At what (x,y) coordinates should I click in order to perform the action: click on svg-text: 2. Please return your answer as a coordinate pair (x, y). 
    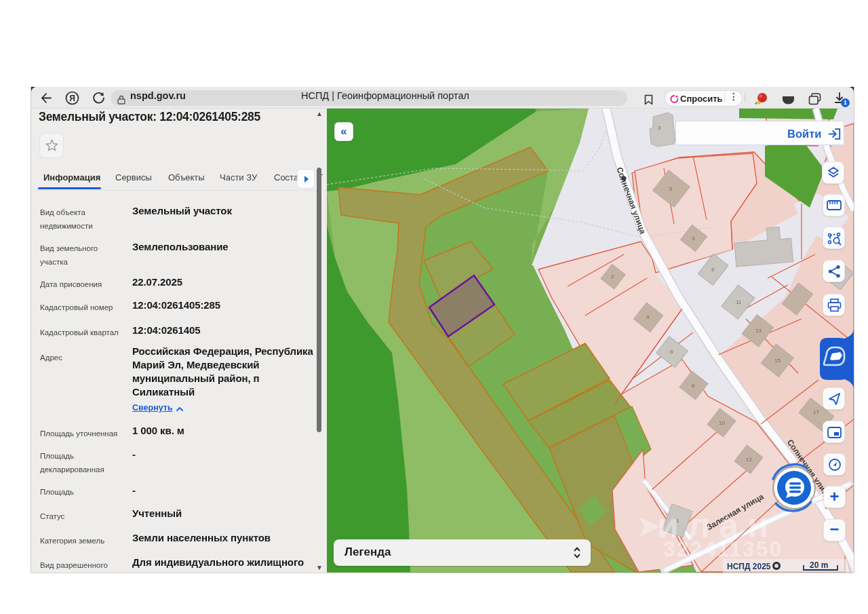
    Looking at the image, I should click on (613, 277).